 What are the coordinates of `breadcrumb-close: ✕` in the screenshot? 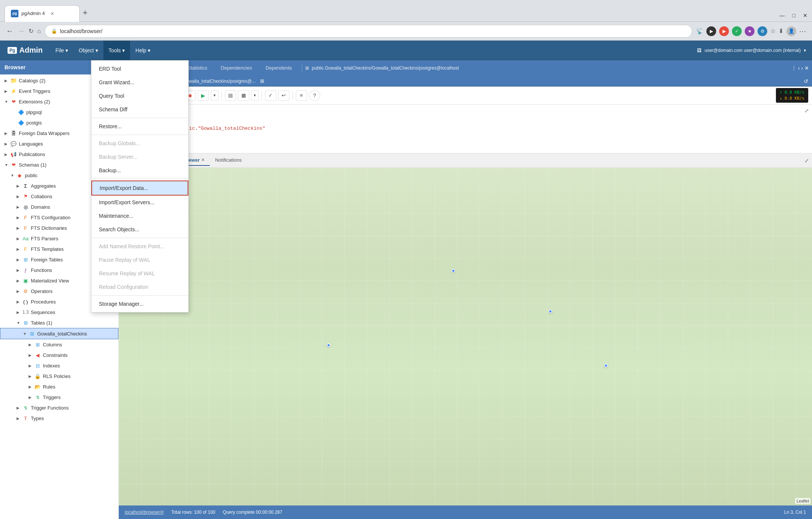 It's located at (807, 68).